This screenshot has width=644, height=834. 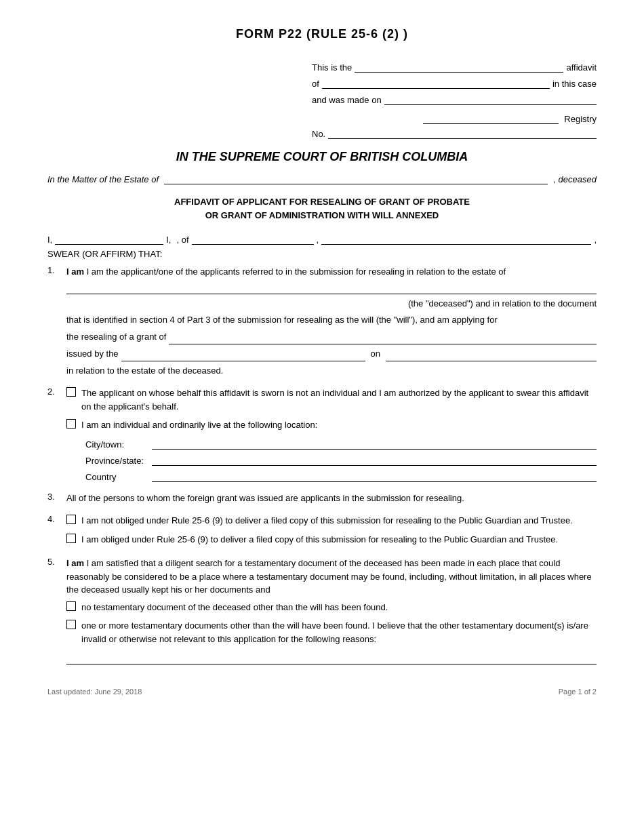 What do you see at coordinates (582, 68) in the screenshot?
I see `affidavit-label: affidavit` at bounding box center [582, 68].